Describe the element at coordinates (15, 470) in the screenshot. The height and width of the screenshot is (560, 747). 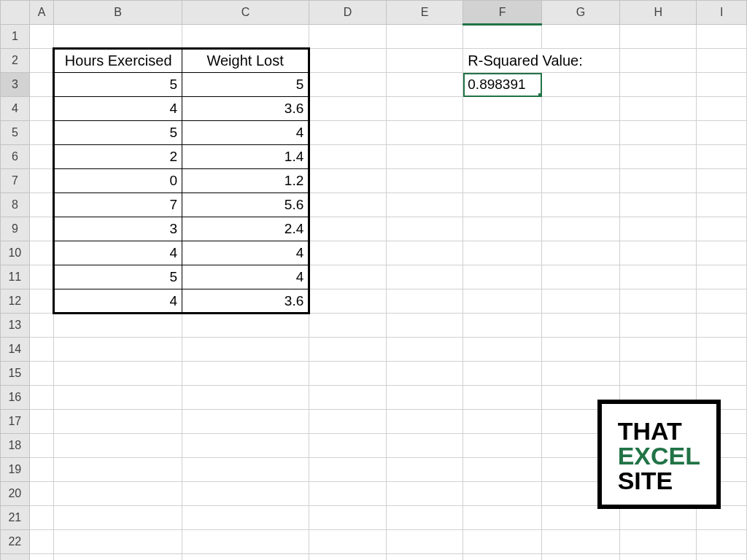
I see `row-header-19: 19` at that location.